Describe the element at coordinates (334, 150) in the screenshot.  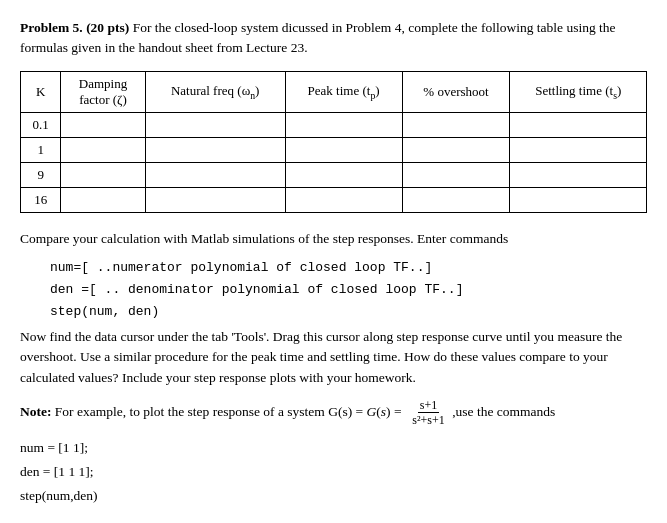
I see `table-row: 1` at that location.